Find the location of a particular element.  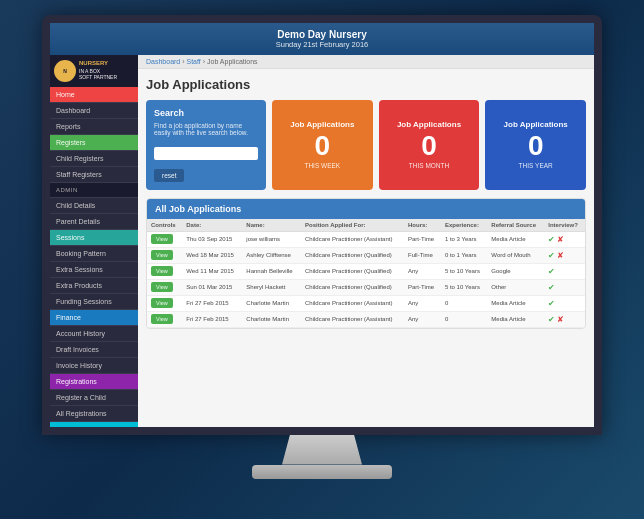

sidebar-item-all-registrations: All Registrations is located at coordinates (94, 414).